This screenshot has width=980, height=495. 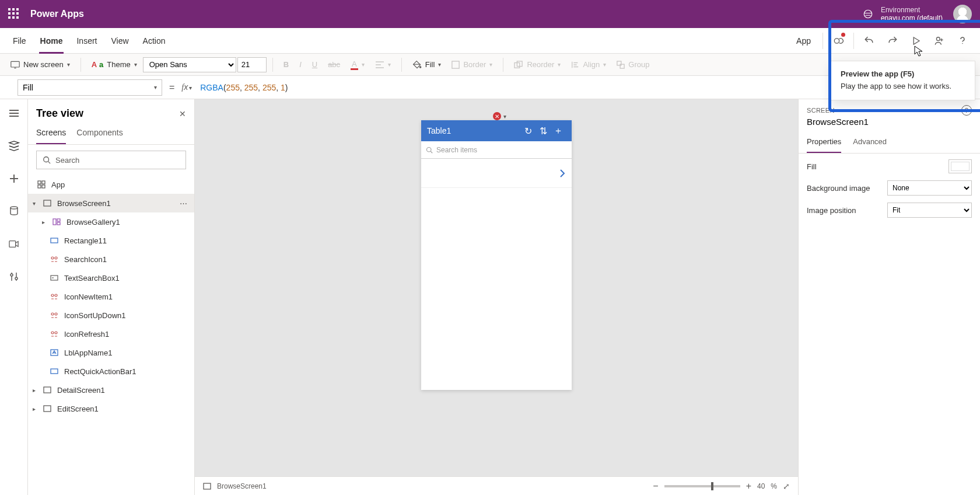 I want to click on text-color-button: A▾, so click(x=358, y=65).